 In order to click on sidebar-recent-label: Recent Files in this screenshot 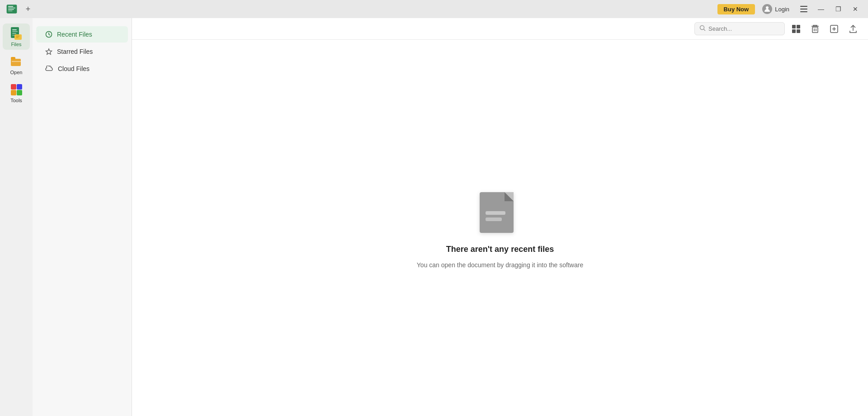, I will do `click(75, 34)`.